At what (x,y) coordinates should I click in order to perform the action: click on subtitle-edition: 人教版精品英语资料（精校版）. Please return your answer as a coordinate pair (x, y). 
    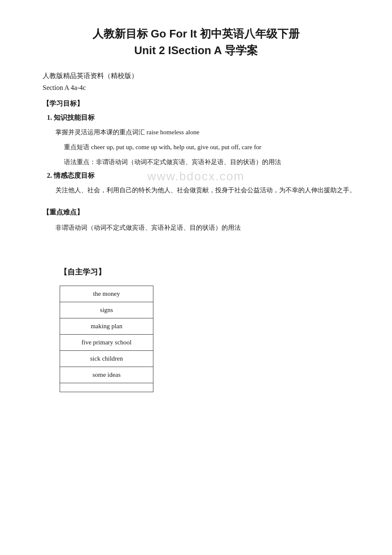
    Looking at the image, I should click on (200, 76).